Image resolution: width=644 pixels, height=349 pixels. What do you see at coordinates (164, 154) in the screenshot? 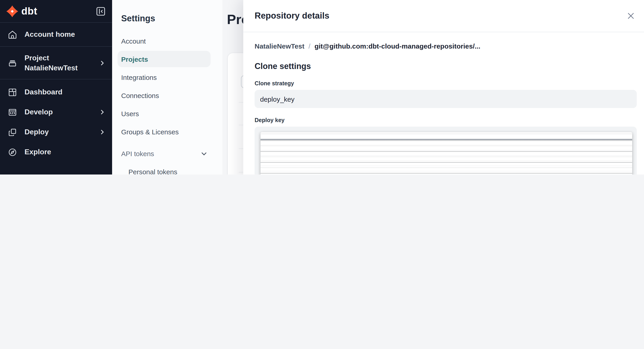
I see `settings-nav-item-api-tokens: API tokens` at bounding box center [164, 154].